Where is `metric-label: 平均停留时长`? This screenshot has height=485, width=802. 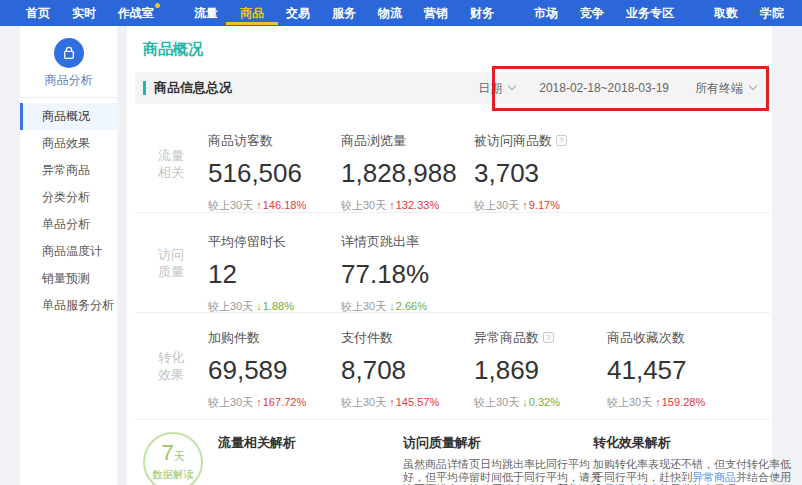 metric-label: 平均停留时长 is located at coordinates (274, 242).